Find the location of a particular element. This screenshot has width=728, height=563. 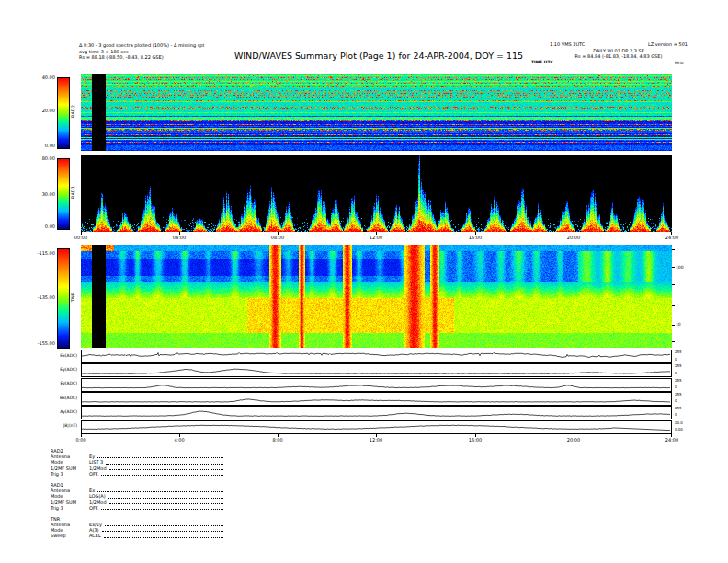

rad2-panel-label: RAD2 is located at coordinates (73, 111).